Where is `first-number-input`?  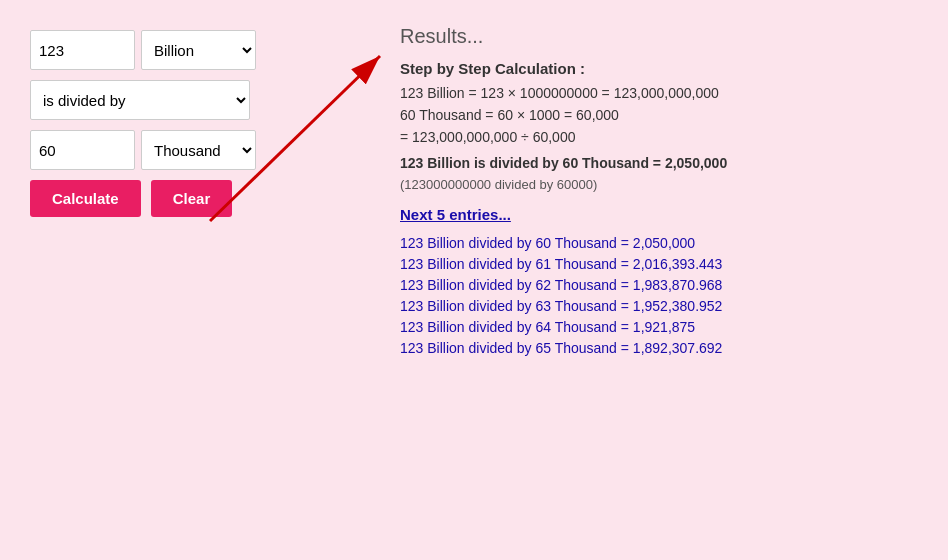
first-number-input is located at coordinates (82, 50).